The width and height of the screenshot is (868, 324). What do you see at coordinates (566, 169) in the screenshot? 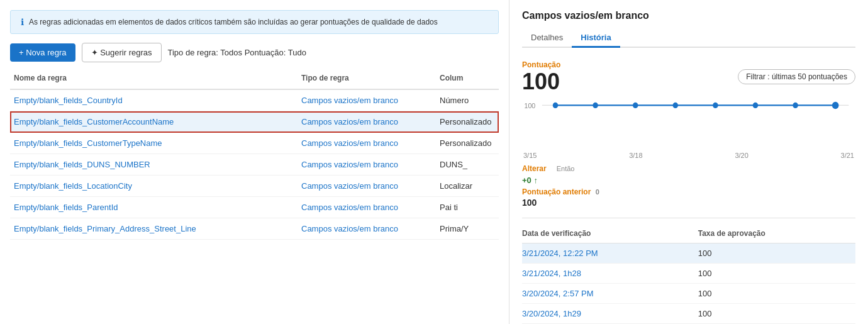
I see `change-sub: Então` at bounding box center [566, 169].